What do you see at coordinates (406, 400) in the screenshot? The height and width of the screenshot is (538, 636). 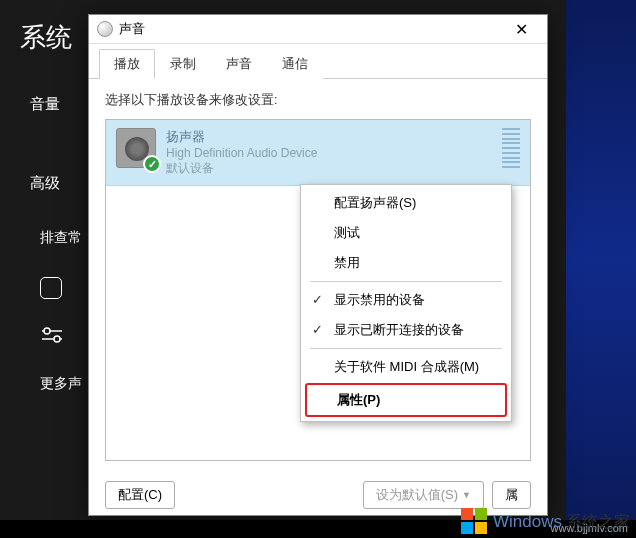 I see `highlight-box: 属性(P)` at bounding box center [406, 400].